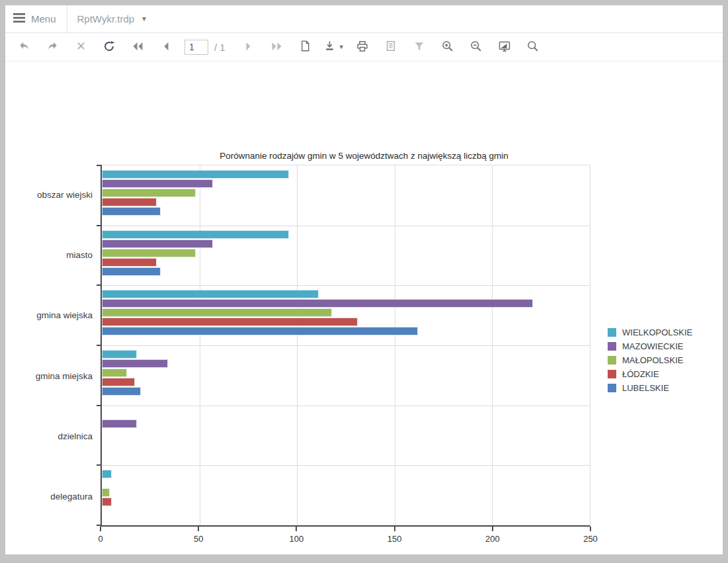  Describe the element at coordinates (657, 332) in the screenshot. I see `legend-label: WIELKOPOLSKIE` at that location.